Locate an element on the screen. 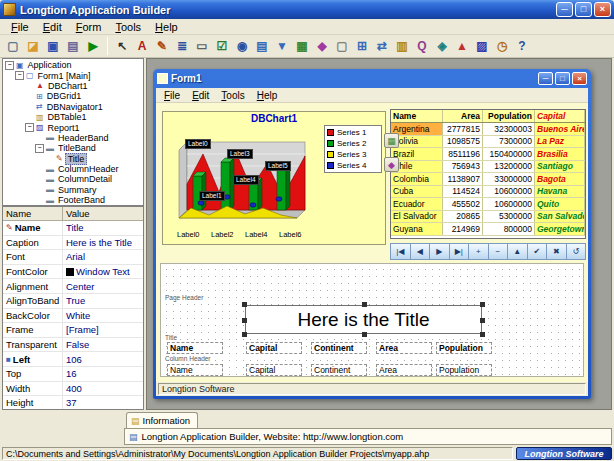 This screenshot has width=614, height=461. tree-item-columndetail: ▬ColumnDetail is located at coordinates (73, 179).